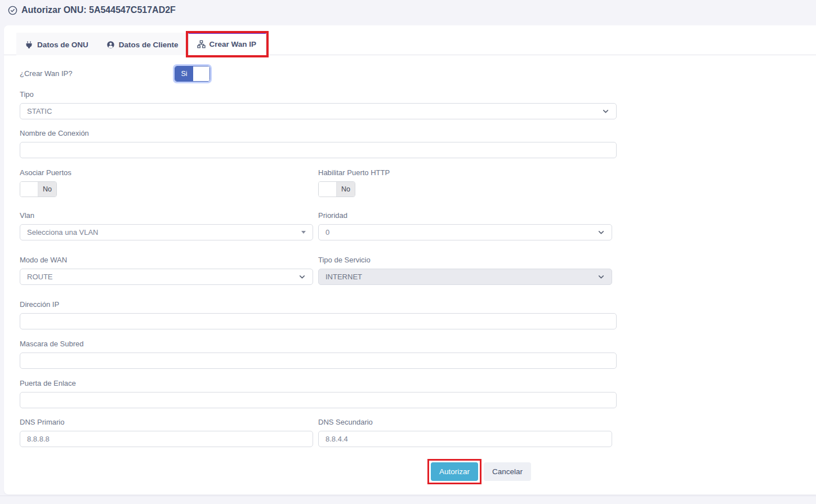 The width and height of the screenshot is (816, 504). What do you see at coordinates (318, 305) in the screenshot?
I see `direccion-ip-label: Dirección IP` at bounding box center [318, 305].